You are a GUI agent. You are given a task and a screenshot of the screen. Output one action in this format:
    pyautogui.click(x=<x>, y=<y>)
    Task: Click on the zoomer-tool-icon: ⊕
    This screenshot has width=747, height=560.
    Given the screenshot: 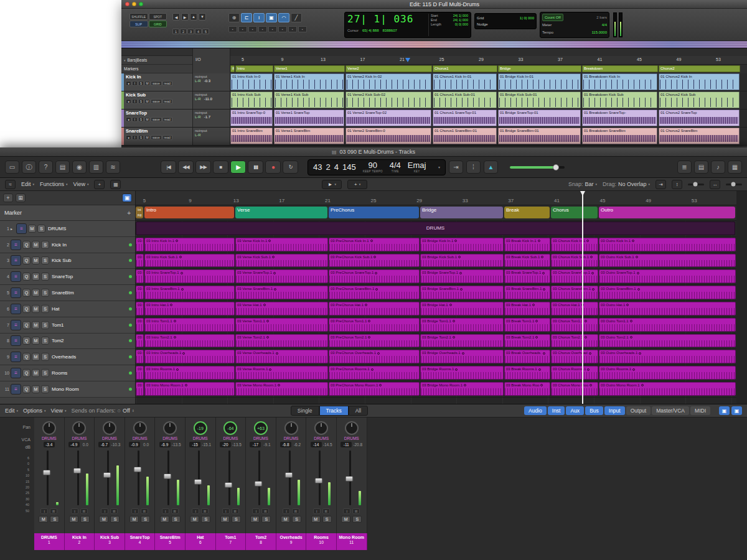 What is the action you would take?
    pyautogui.click(x=234, y=17)
    